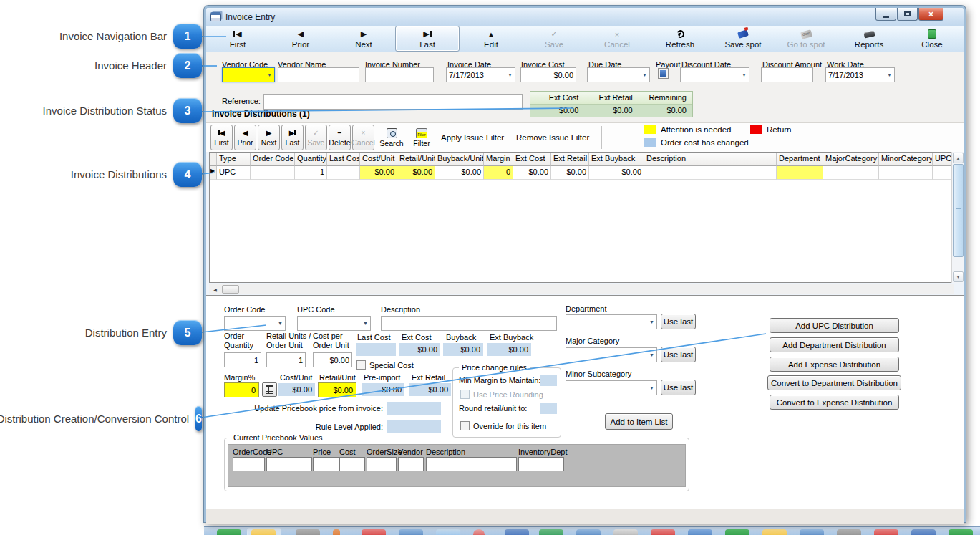  Describe the element at coordinates (679, 355) in the screenshot. I see `major-category-use-last-button: Use last` at that location.